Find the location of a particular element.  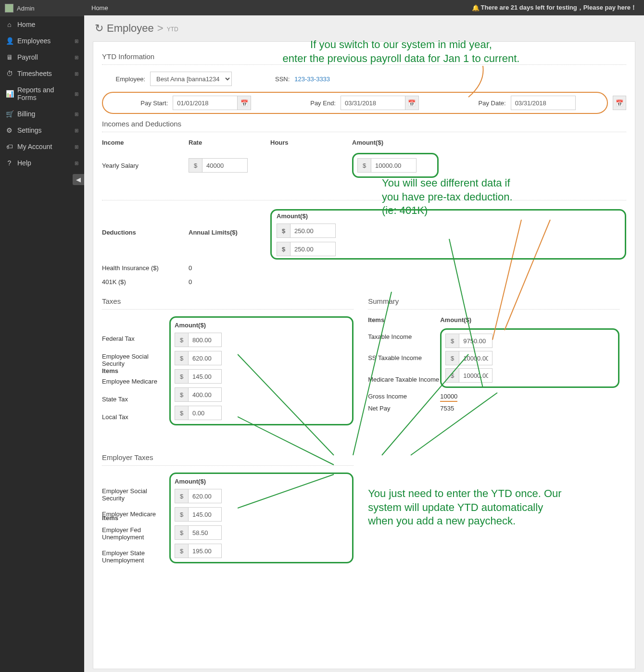

income-row-salary: Yearly Salary is located at coordinates (145, 165).